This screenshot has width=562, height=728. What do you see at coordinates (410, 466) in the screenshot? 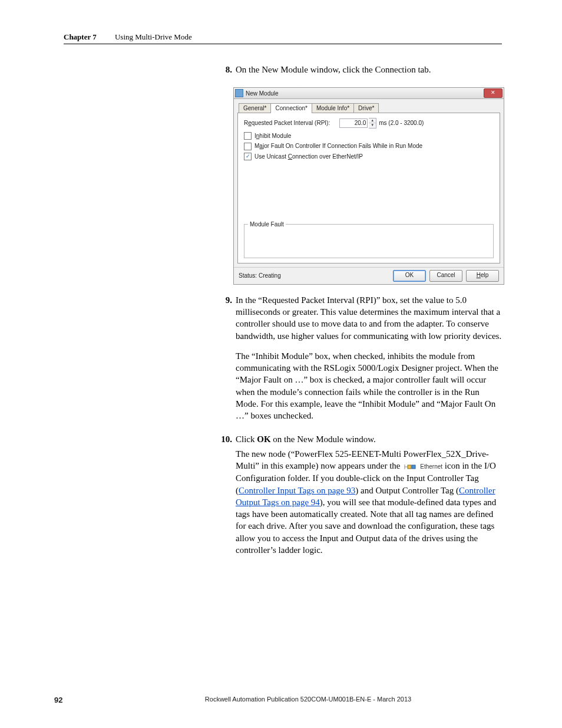
I see `ethernet-tree-icon` at bounding box center [410, 466].